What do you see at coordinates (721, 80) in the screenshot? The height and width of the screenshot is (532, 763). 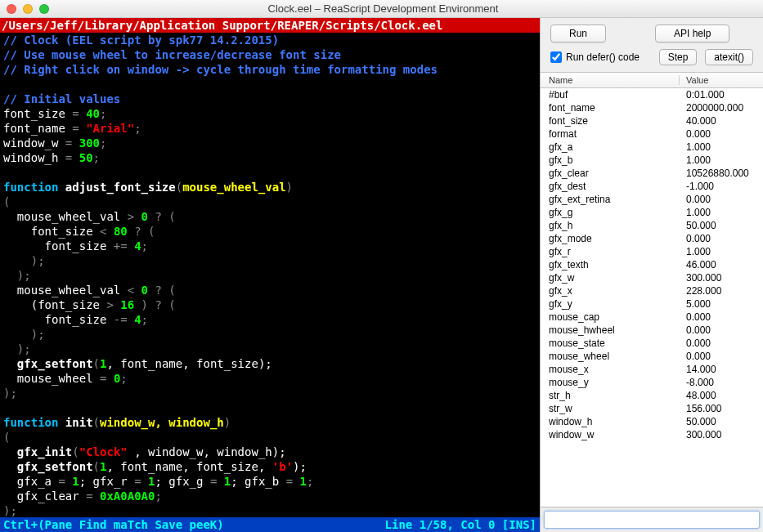 I see `header-value: Value` at bounding box center [721, 80].